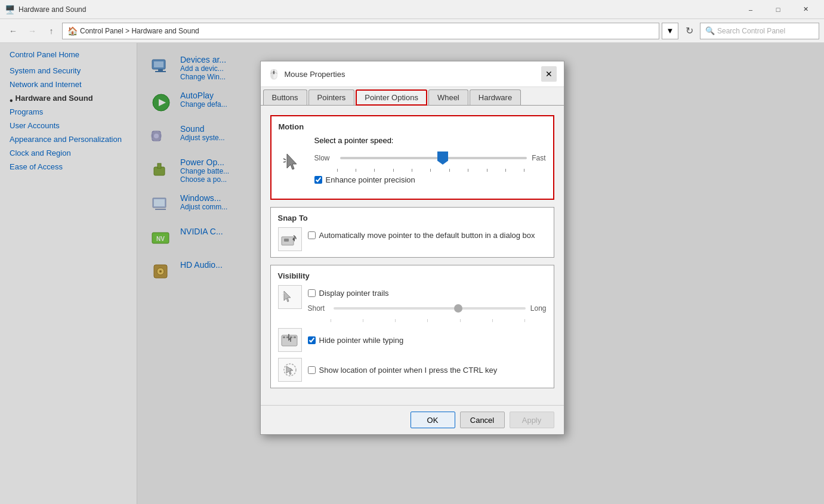  What do you see at coordinates (371, 180) in the screenshot?
I see `enhance-precision-label: Enhance pointer precision` at bounding box center [371, 180].